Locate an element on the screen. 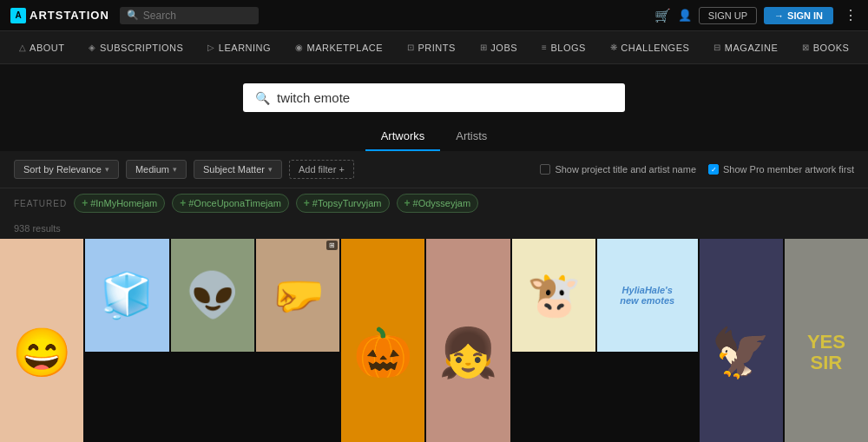  sort-filter: Sort by Relevance ▾ is located at coordinates (66, 169).